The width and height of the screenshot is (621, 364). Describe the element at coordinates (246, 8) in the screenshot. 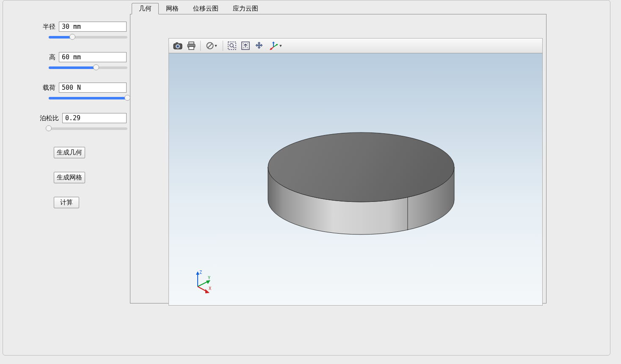

I see `tab-stress: 应力云图` at that location.